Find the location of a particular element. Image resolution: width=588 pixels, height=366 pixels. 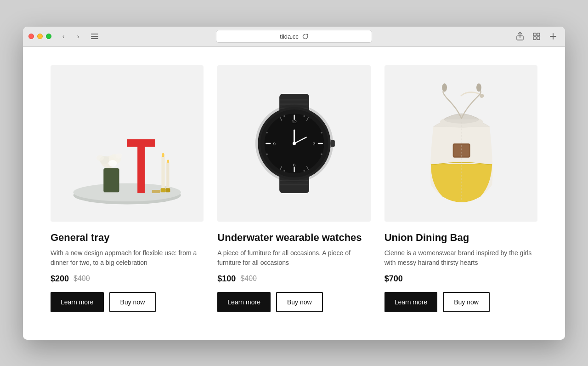

title-bar: ‹ › tilda.cc is located at coordinates (294, 37).